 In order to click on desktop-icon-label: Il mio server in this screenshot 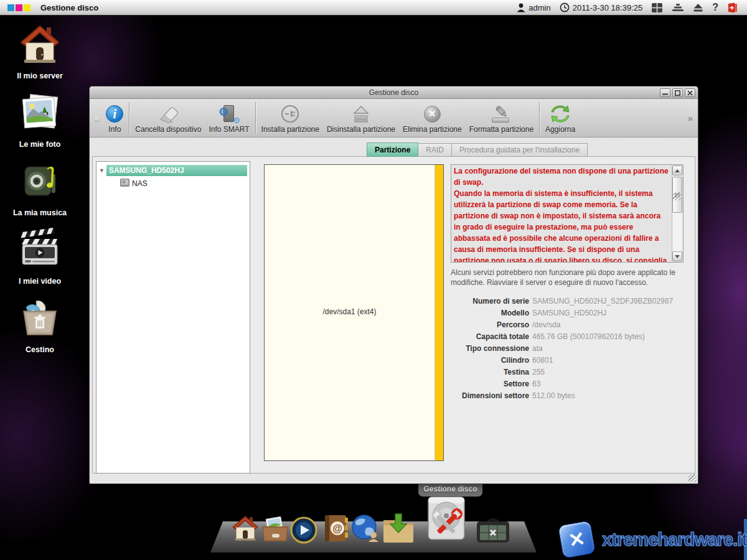, I will do `click(40, 76)`.